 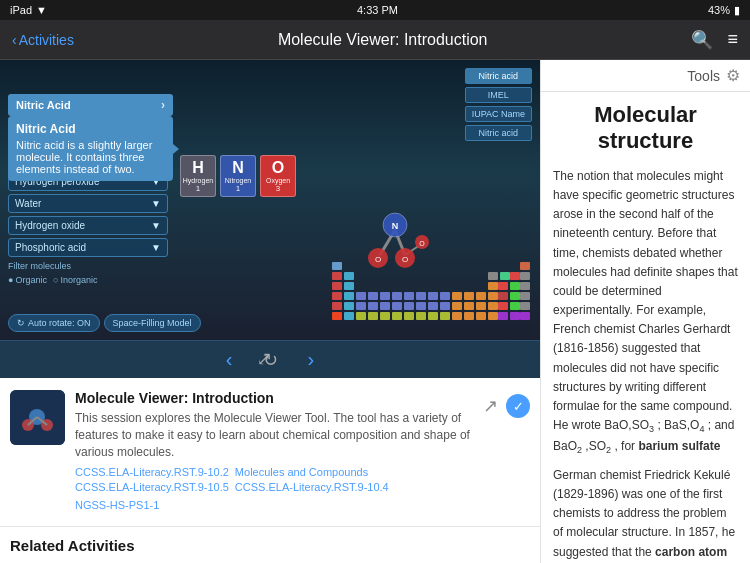 What do you see at coordinates (646, 514) in the screenshot?
I see `article-para-2: German chemist Friedrick Kekulé (1829-18…` at bounding box center [646, 514].